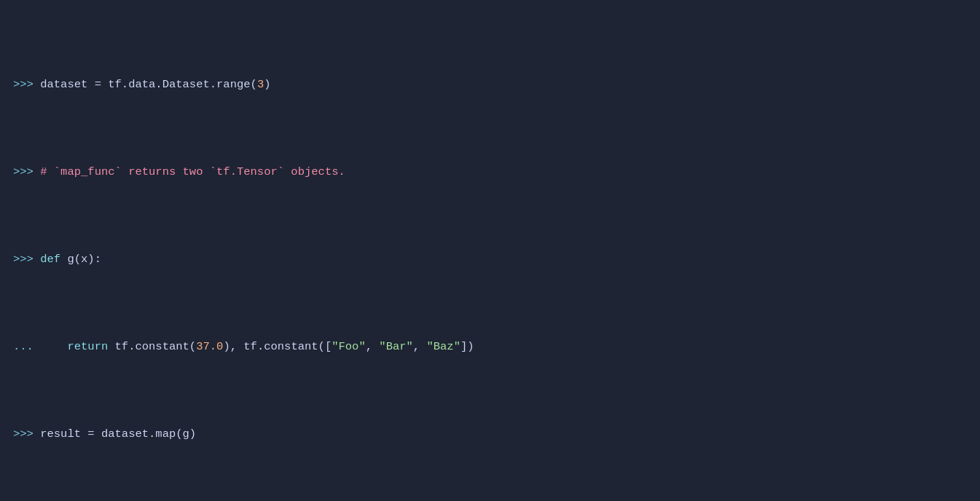 The image size is (980, 501). What do you see at coordinates (490, 259) in the screenshot?
I see `code-line-3: >>> def g(x):` at bounding box center [490, 259].